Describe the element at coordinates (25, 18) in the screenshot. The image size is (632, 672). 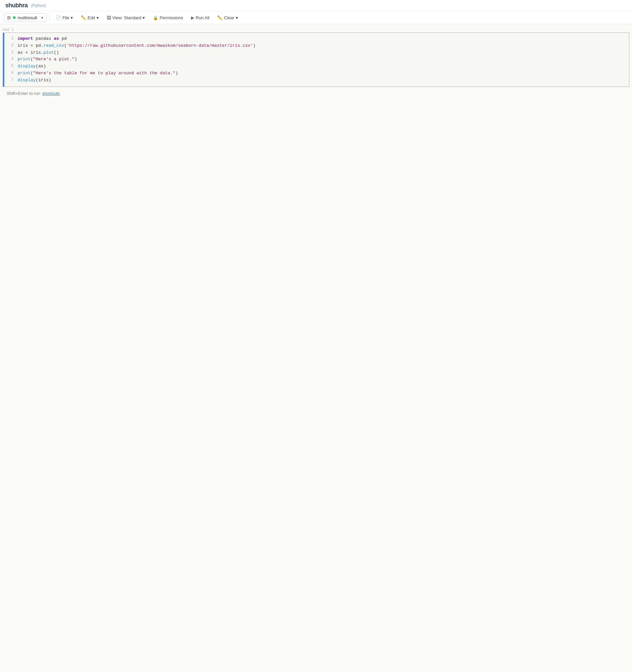
I see `kernel-selector: ⊞ multiresult ▼` at that location.